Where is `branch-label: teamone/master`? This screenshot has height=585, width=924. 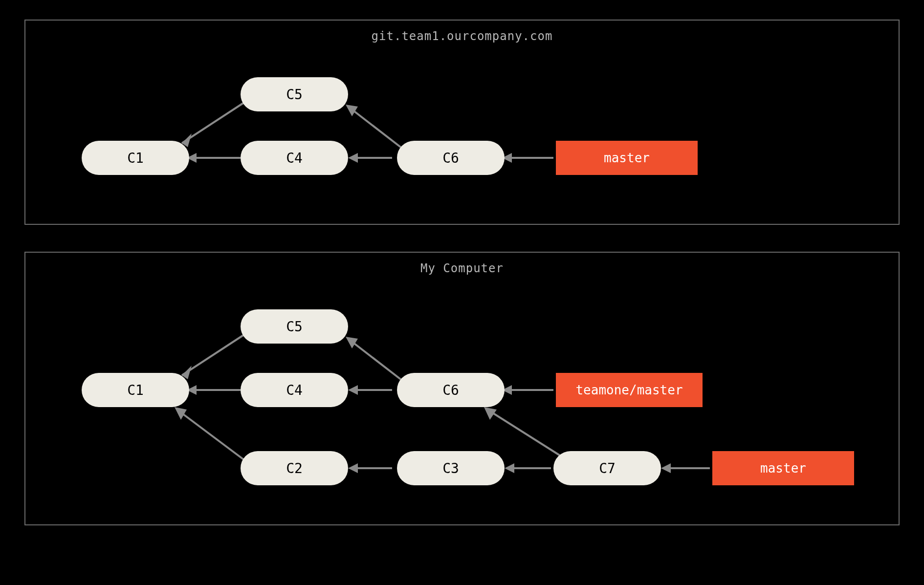 branch-label: teamone/master is located at coordinates (629, 390).